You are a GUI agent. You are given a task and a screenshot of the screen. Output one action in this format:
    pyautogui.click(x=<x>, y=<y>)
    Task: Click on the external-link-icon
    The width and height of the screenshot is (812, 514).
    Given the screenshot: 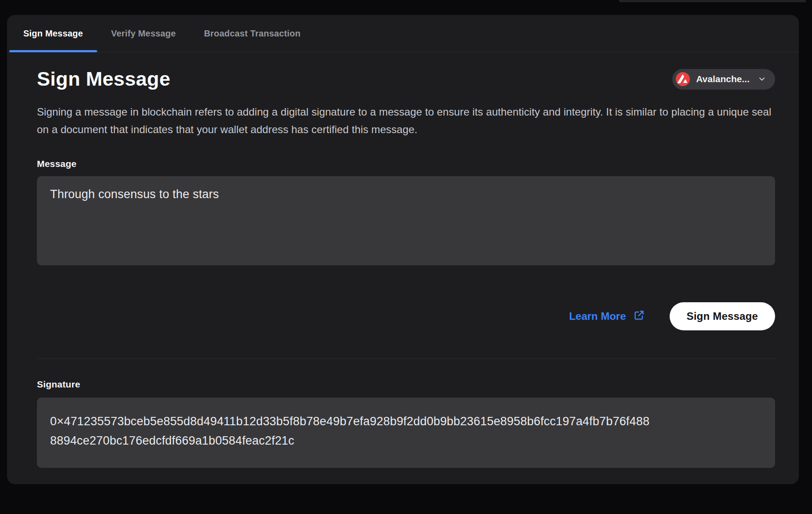 What is the action you would take?
    pyautogui.click(x=639, y=316)
    